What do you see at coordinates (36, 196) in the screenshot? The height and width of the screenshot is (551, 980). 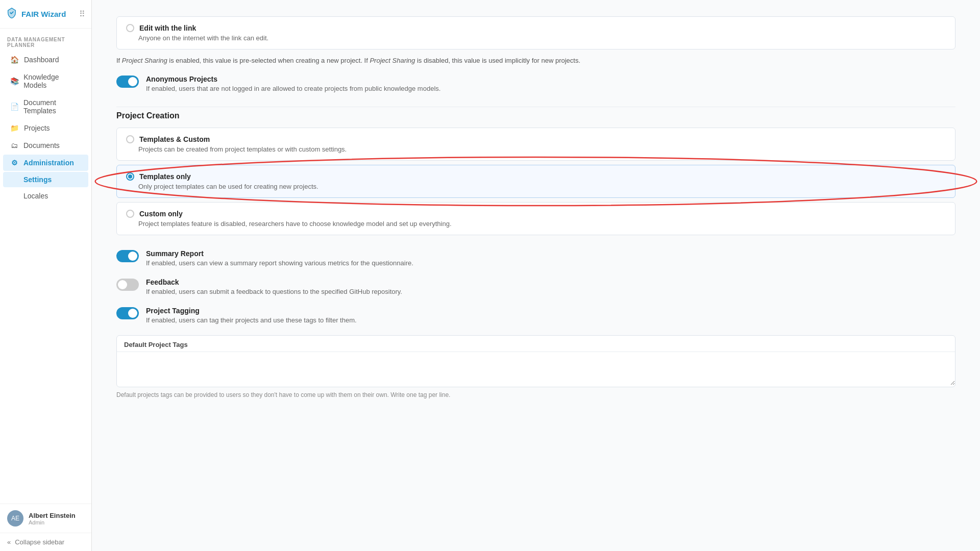 I see `sub-nav-label-locales: Locales` at bounding box center [36, 196].